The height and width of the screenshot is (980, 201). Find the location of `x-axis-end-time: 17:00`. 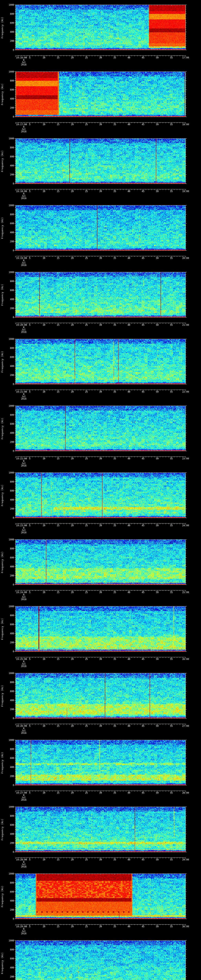

x-axis-end-time: 17:00 is located at coordinates (186, 58).